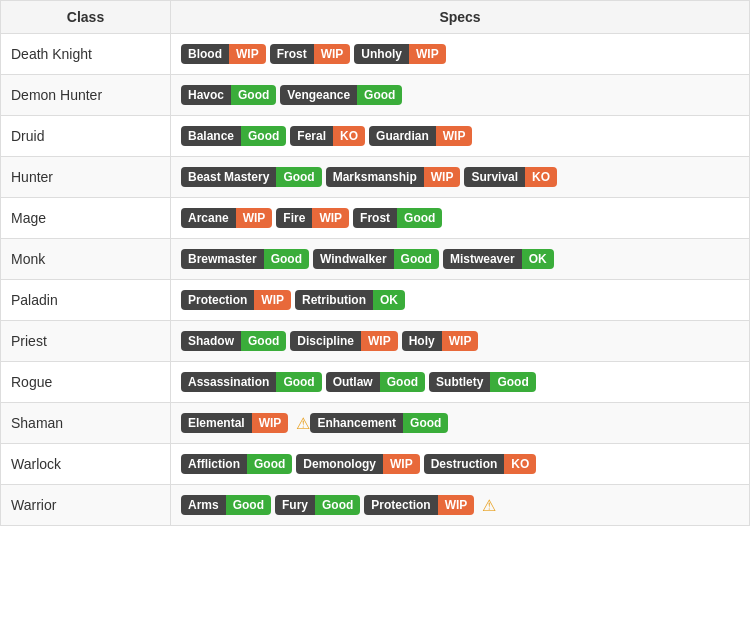 The image size is (750, 619). What do you see at coordinates (460, 218) in the screenshot?
I see `specs-cell: ArcaneWIPFireWIPFrostGood` at bounding box center [460, 218].